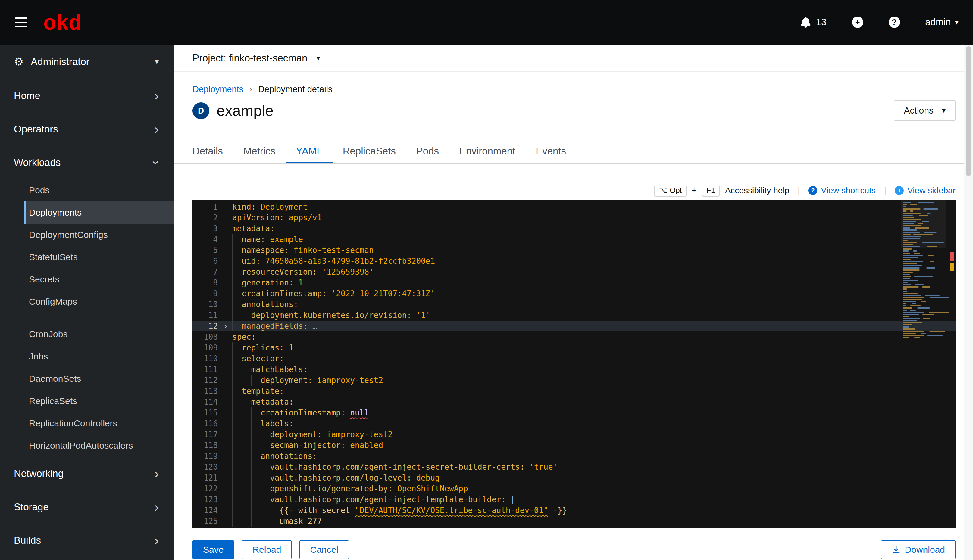  What do you see at coordinates (87, 162) in the screenshot?
I see `sidebar-item-workloads: Workloads›` at bounding box center [87, 162].